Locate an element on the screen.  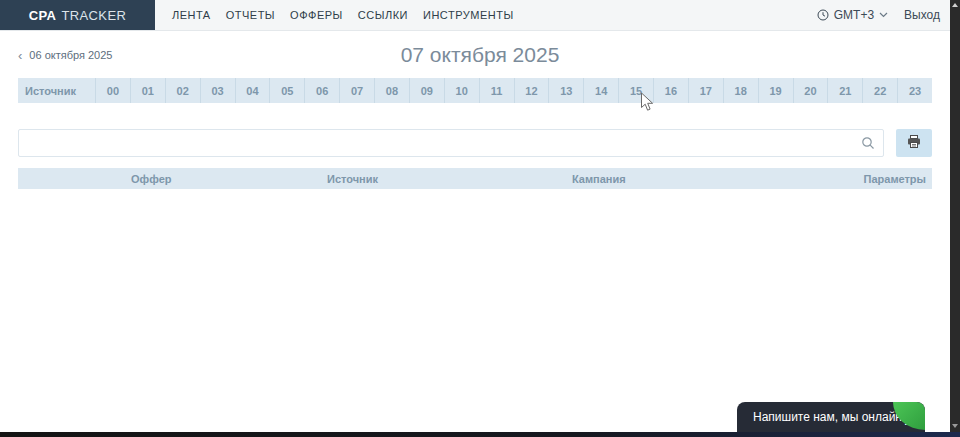
scroll-down-icon is located at coordinates (955, 426).